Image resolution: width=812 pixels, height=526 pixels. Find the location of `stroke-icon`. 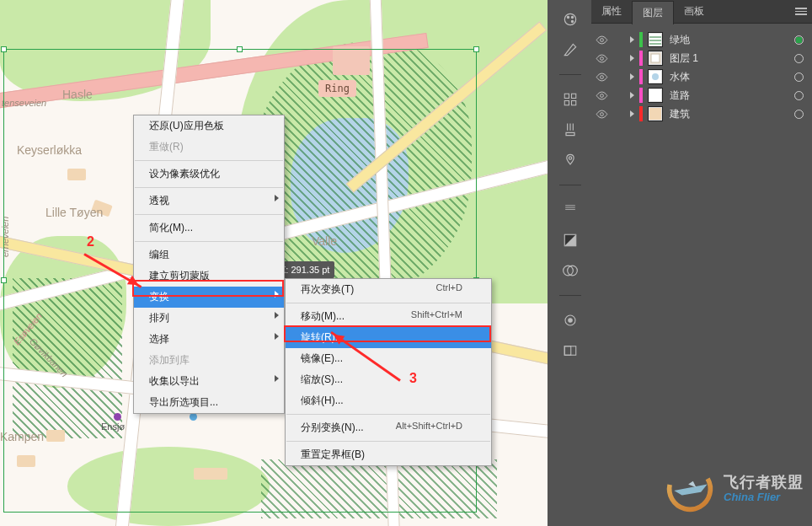

stroke-icon is located at coordinates (570, 210).